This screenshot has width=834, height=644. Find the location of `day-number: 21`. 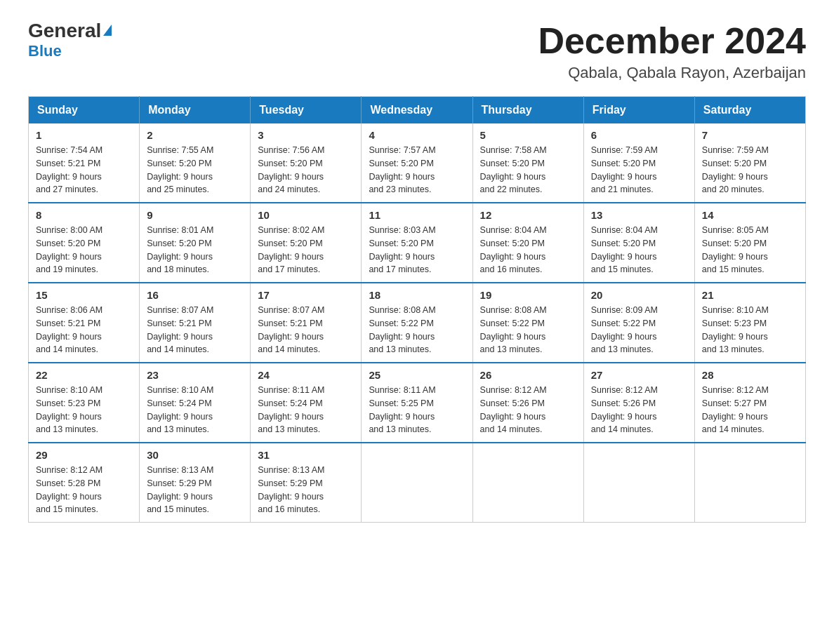

day-number: 21 is located at coordinates (750, 295).